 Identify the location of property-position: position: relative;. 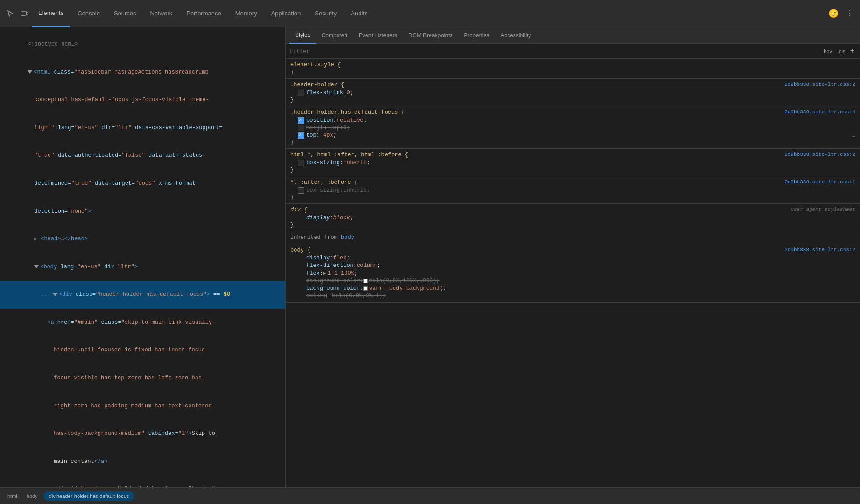
(573, 120).